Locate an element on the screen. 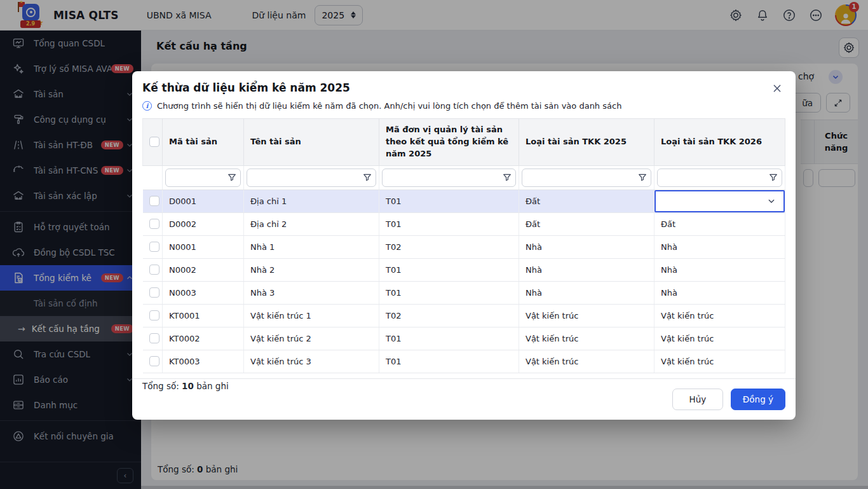  modal-footer: Hủy Đồng ý is located at coordinates (464, 399).